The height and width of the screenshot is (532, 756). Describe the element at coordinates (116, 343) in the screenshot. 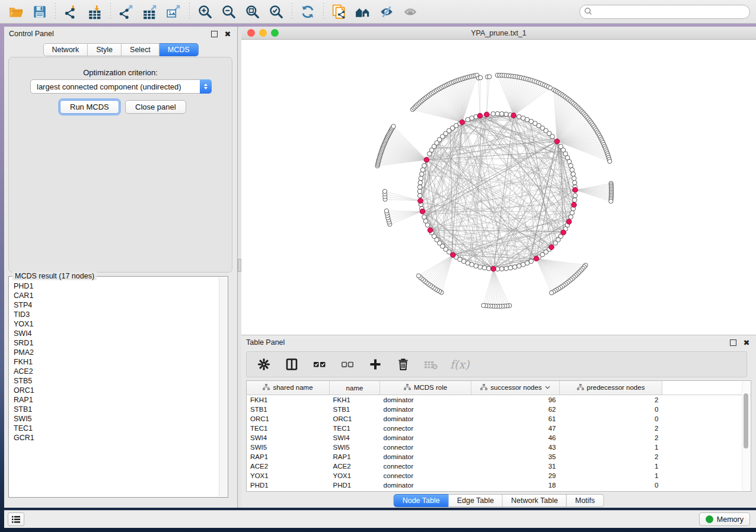

I see `mcds-node-item: SRD1` at that location.